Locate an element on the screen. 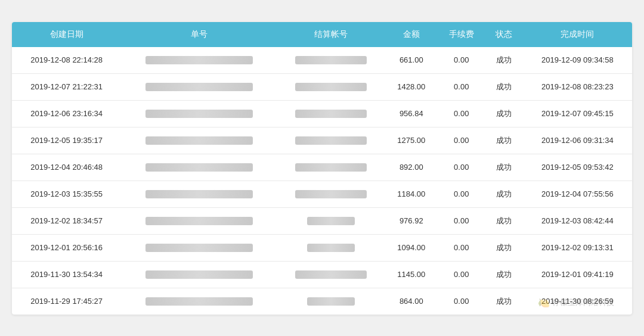 The image size is (644, 336). header-status: 状态 is located at coordinates (504, 35).